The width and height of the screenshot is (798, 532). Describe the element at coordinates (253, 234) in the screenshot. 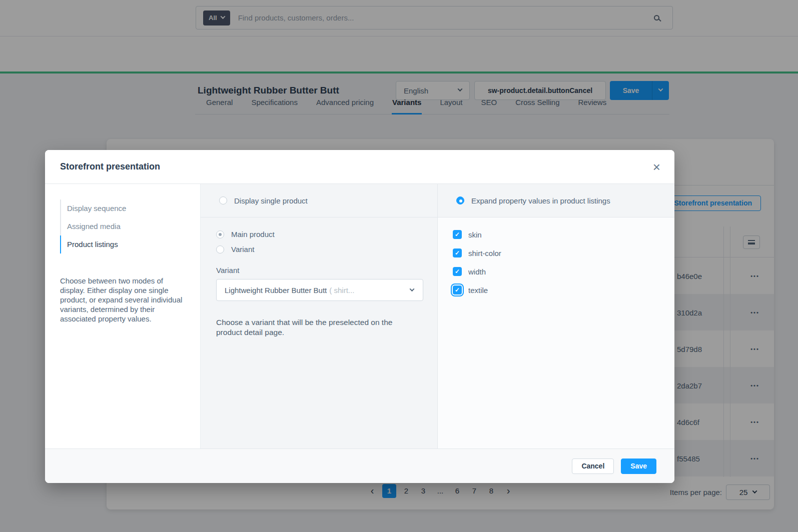

I see `main-product-label: Main product` at that location.